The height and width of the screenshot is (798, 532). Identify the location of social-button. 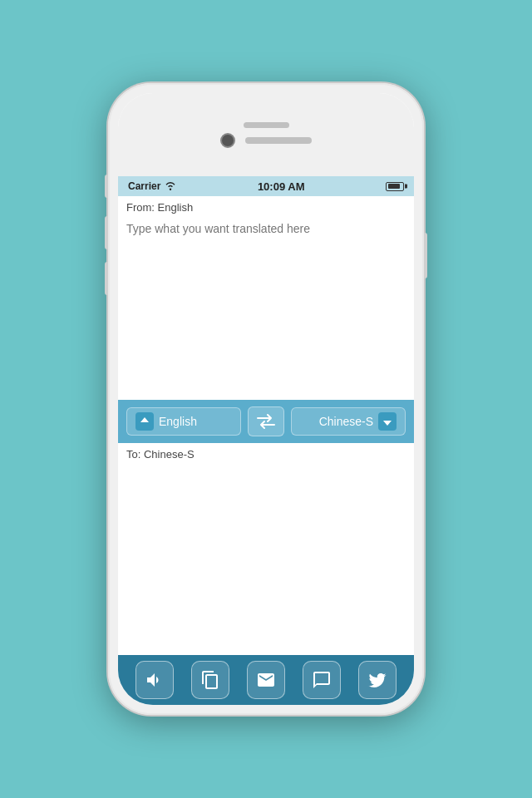
(377, 680).